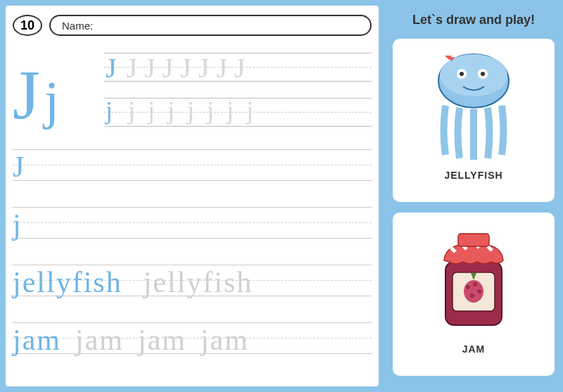  I want to click on big-lower-letter: j, so click(52, 100).